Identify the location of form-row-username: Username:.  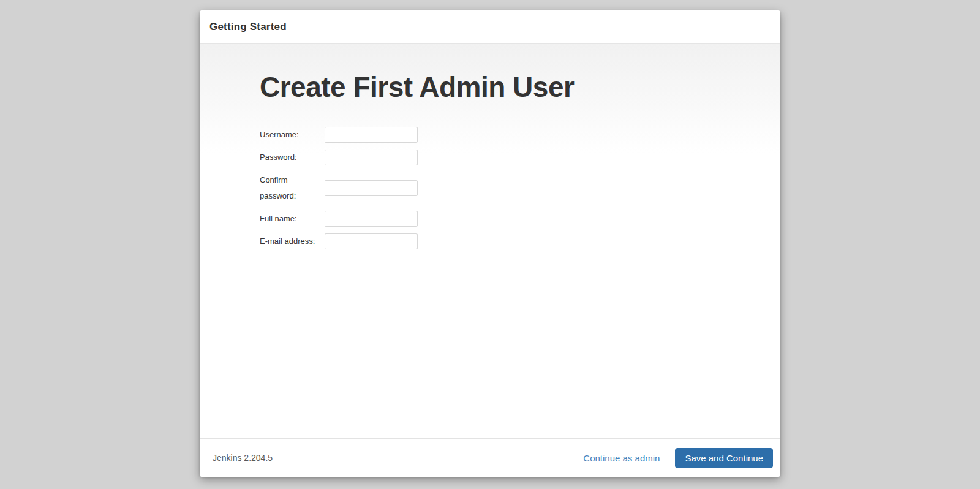
(508, 135).